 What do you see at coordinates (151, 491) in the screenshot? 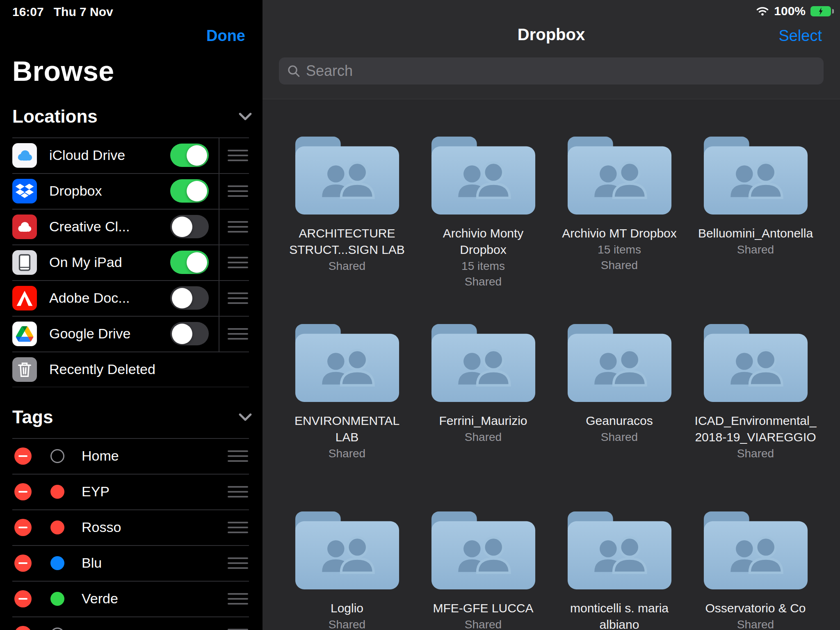
I see `tag-label: EYP` at bounding box center [151, 491].